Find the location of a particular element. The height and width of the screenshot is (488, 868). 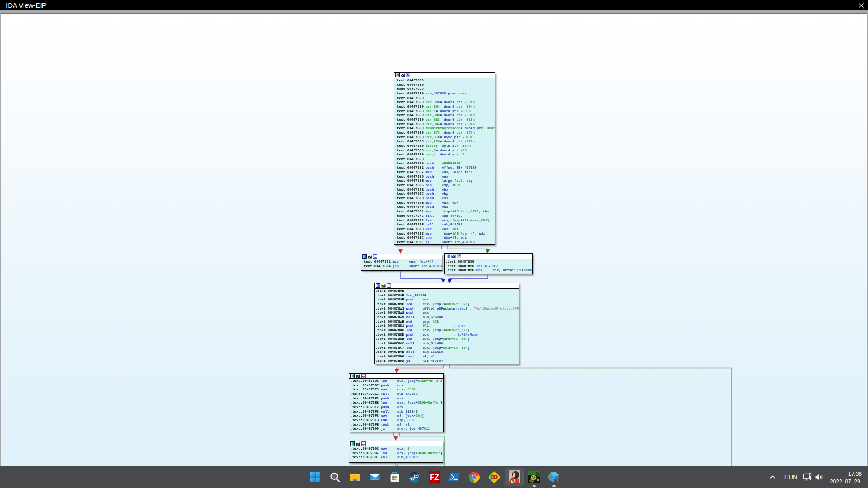

svg-text: 6 is located at coordinates (514, 481).